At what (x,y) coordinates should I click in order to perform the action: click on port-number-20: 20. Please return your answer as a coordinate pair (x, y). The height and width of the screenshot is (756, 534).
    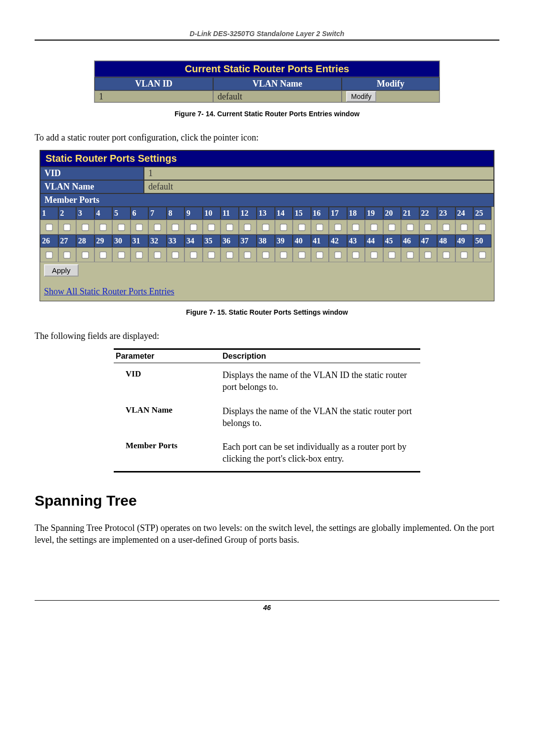
    Looking at the image, I should click on (393, 213).